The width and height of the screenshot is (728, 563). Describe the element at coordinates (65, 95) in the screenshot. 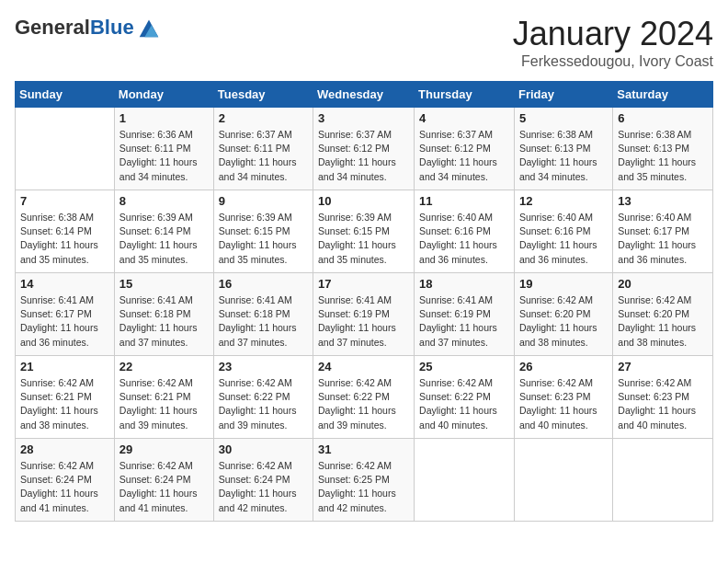

I see `col-header-sunday: Sunday` at that location.